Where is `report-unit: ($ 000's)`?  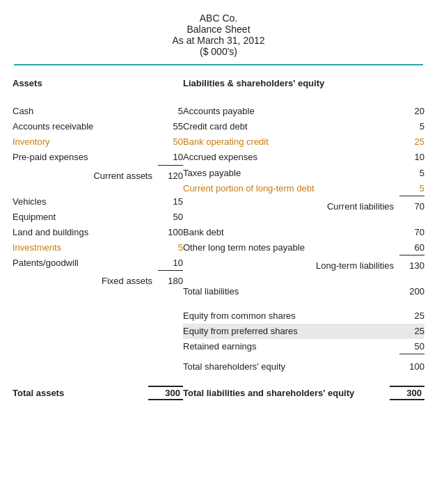 report-unit: ($ 000's) is located at coordinates (218, 52).